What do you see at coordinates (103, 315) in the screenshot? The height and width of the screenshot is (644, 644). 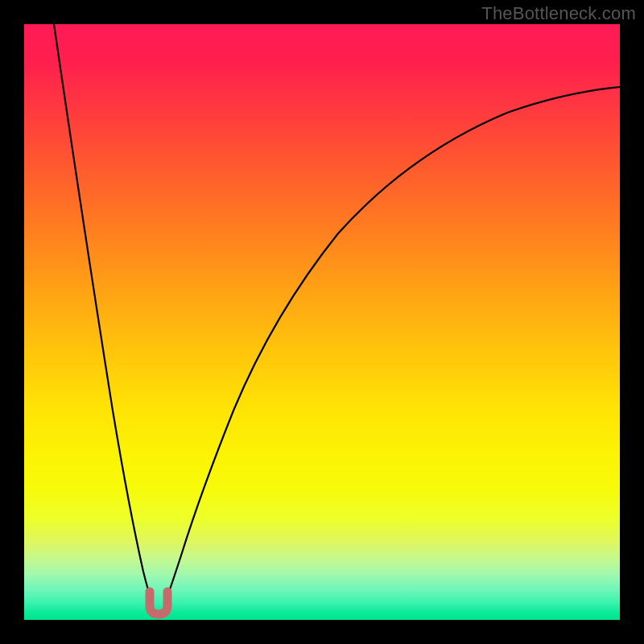 I see `curve-left-branch` at bounding box center [103, 315].